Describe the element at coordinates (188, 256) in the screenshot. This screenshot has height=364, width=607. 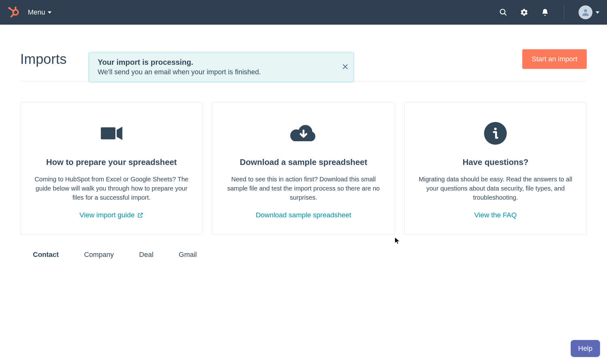
I see `tab-gmail: Gmail` at that location.